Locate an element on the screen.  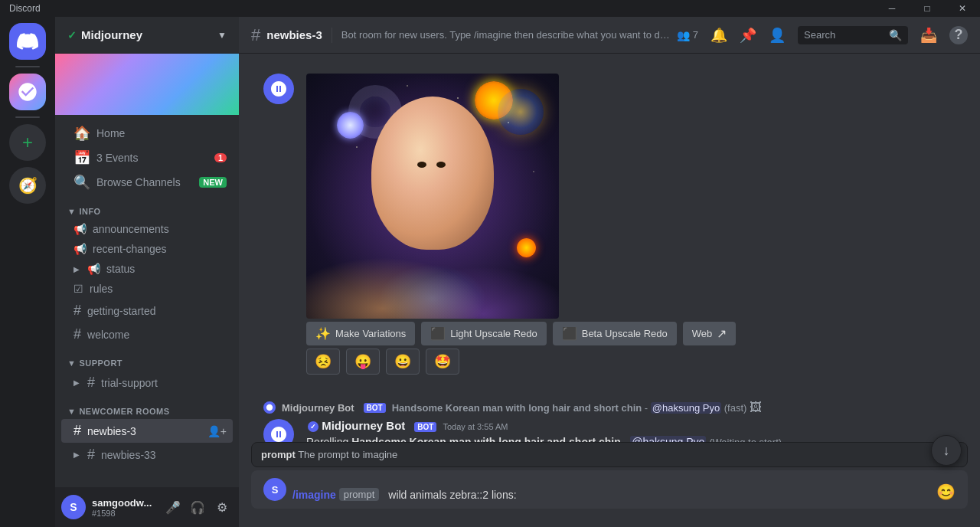
sidebar-item-recent-changes: 📢 recent-changes is located at coordinates (147, 249).